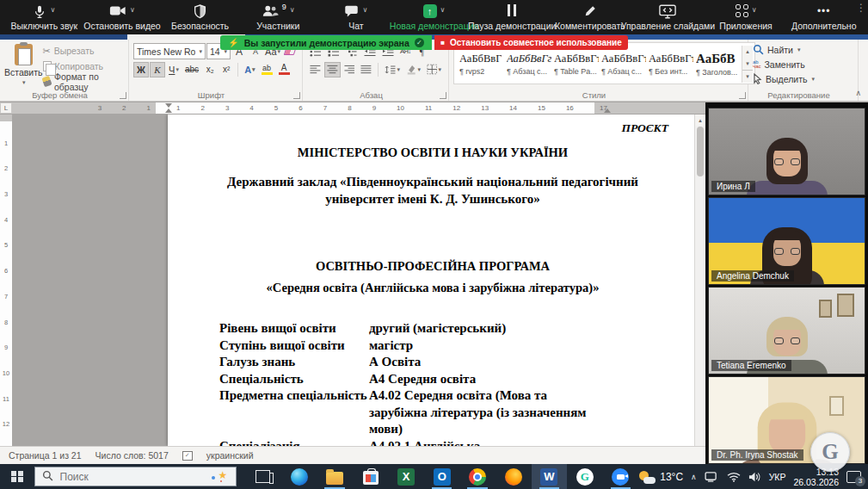  Describe the element at coordinates (226, 70) in the screenshot. I see `superscript-button: x²` at that location.